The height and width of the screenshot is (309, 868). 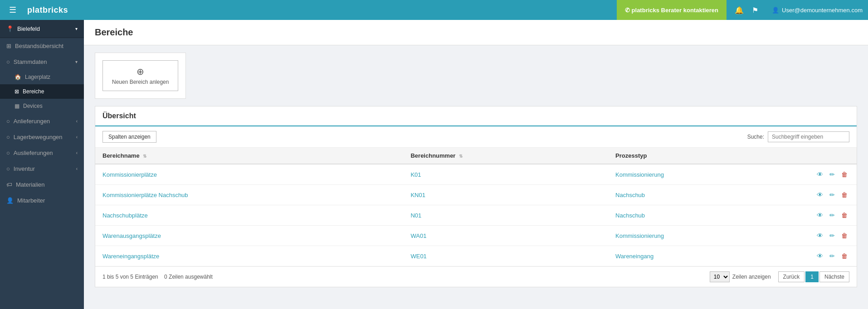 What do you see at coordinates (38, 77) in the screenshot?
I see `lagerplatz-label: Lagerplatz` at bounding box center [38, 77].